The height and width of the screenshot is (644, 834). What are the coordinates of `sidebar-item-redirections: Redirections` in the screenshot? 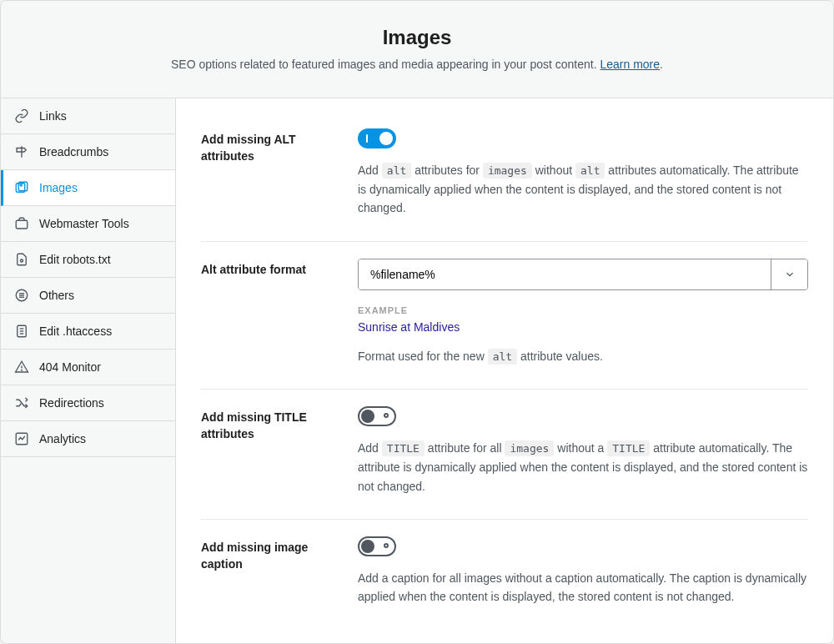 It's located at (88, 404).